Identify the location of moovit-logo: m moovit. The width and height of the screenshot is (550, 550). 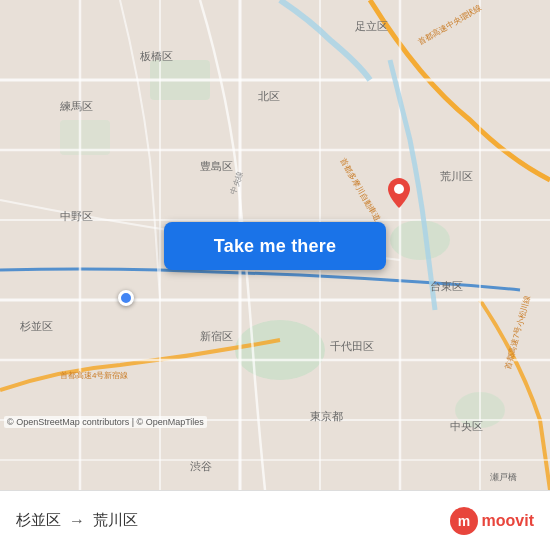
(492, 521).